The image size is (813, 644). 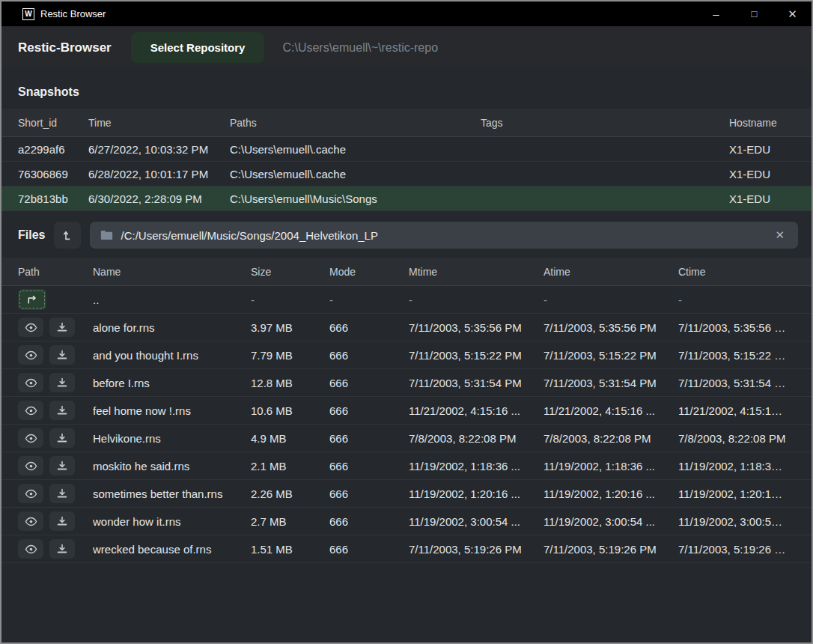 What do you see at coordinates (355, 150) in the screenshot?
I see `snapshot-paths: C:\Users\emuell\.cache` at bounding box center [355, 150].